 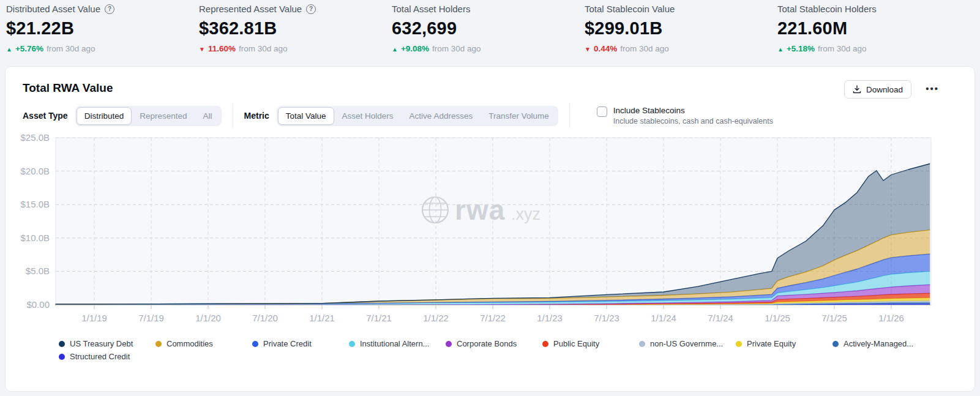 I want to click on svg-text: 1/1/22, so click(x=436, y=318).